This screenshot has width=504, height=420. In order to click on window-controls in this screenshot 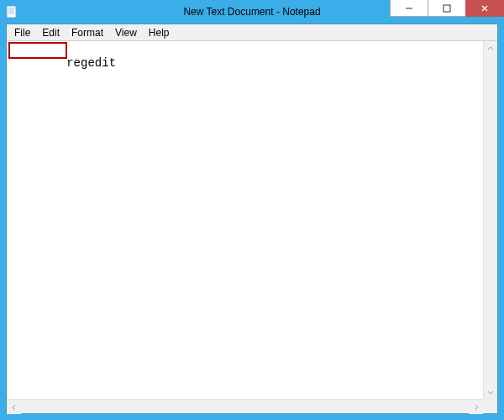, I will do `click(447, 8)`.